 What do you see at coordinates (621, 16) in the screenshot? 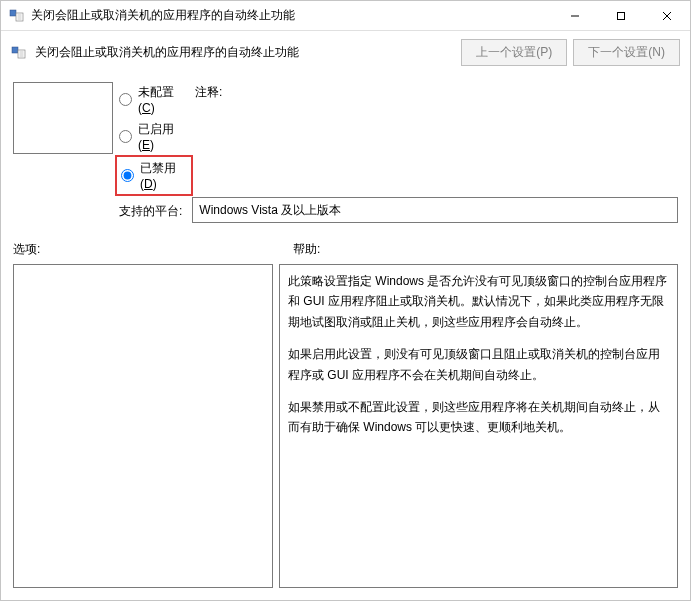
I see `window-controls` at bounding box center [621, 16].